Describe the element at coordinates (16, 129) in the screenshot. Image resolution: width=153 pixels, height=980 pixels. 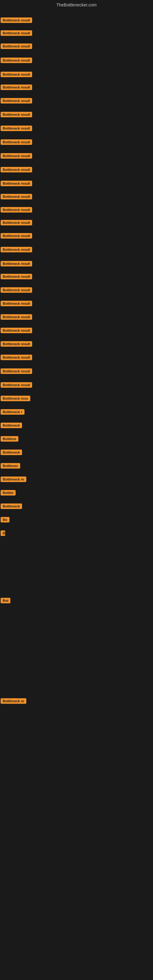
I see `bottleneck-item-9: Bottleneck result` at that location.